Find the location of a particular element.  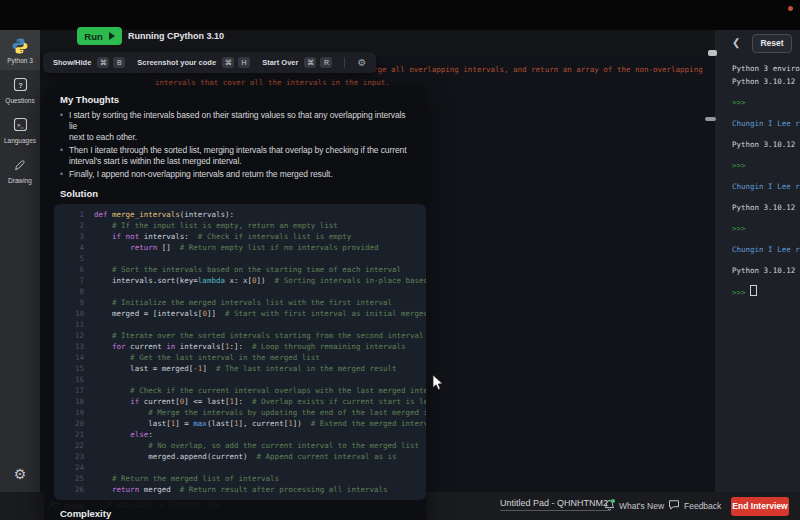

sidebar-item-languages: >_Languages is located at coordinates (20, 130).